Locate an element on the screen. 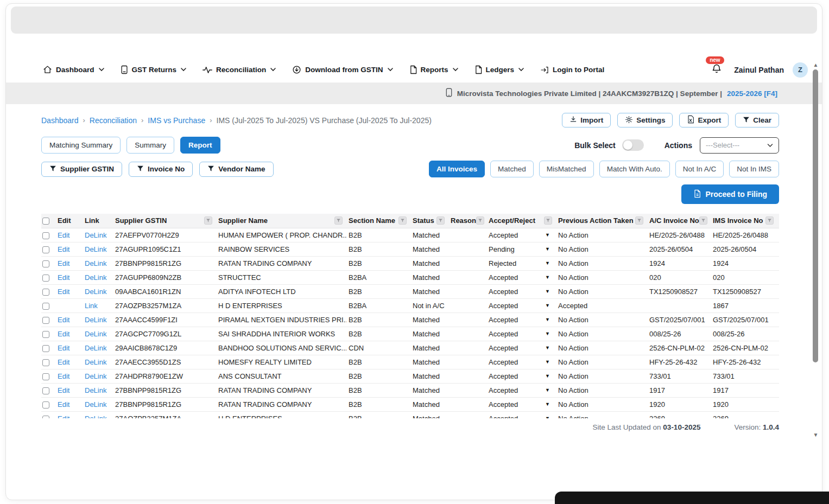 The image size is (829, 504). nav-dashboard: Dashboard is located at coordinates (74, 69).